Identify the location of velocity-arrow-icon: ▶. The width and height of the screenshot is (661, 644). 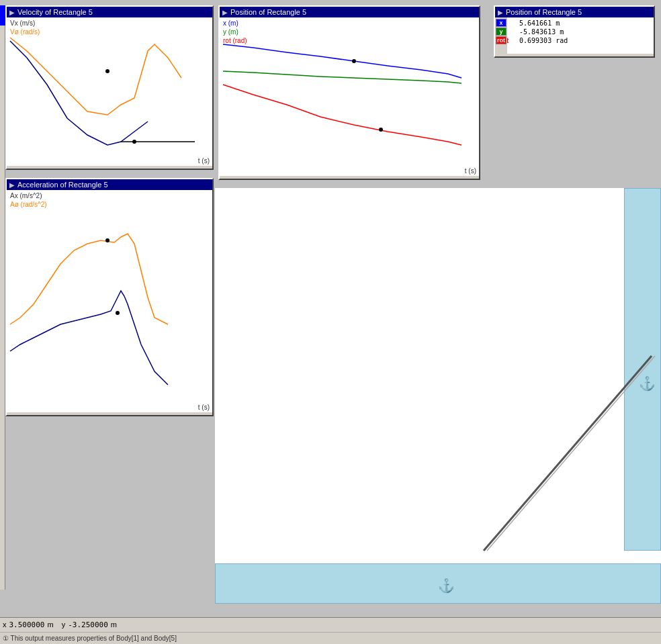
(12, 12).